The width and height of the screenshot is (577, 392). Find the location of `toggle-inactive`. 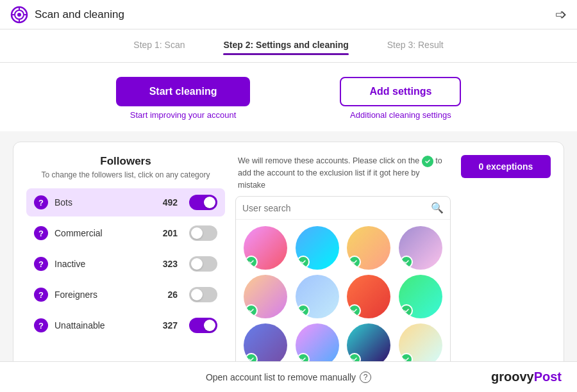

toggle-inactive is located at coordinates (203, 264).